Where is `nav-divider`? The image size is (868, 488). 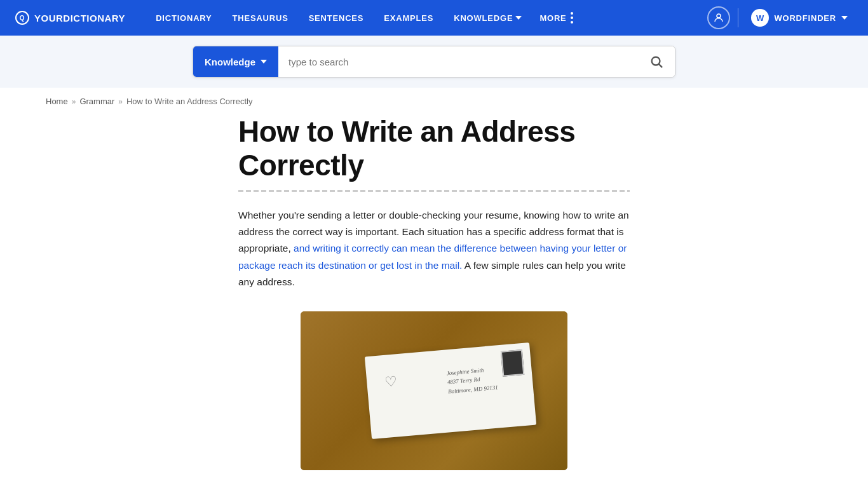 nav-divider is located at coordinates (738, 18).